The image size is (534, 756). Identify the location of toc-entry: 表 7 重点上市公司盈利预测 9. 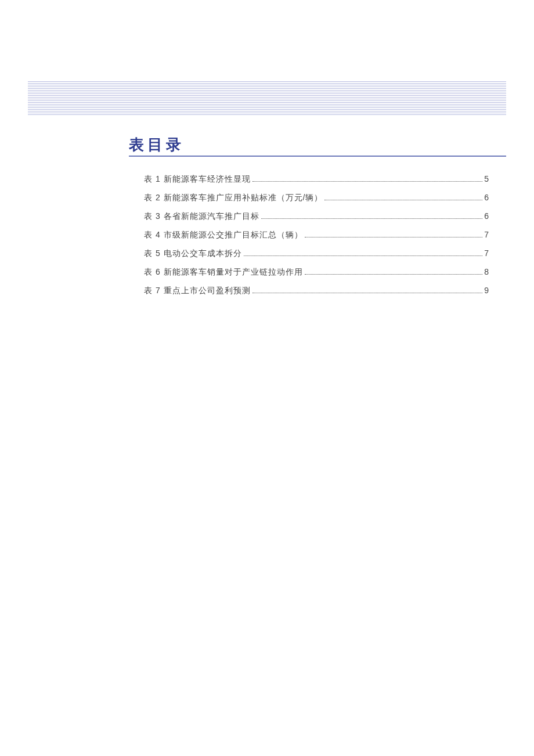
(316, 291).